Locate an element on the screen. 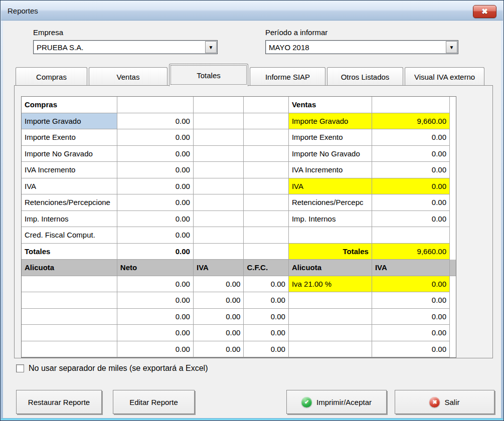  thousand-separator-checkbox is located at coordinates (20, 368).